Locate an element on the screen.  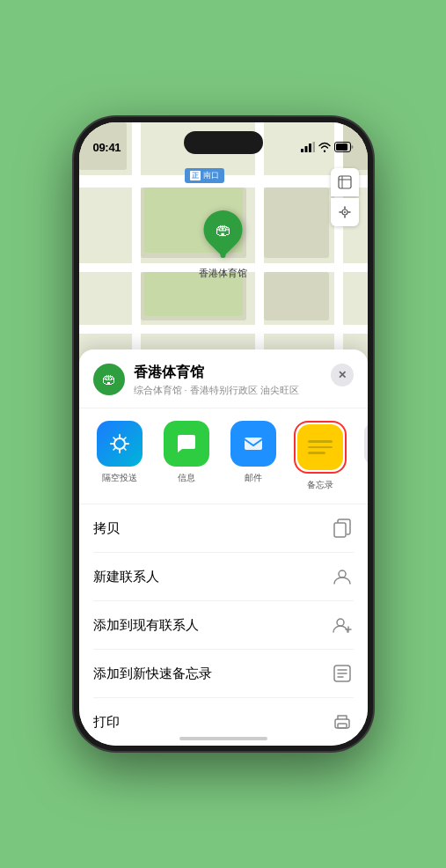
action-add-contact: 添加到现有联系人 is located at coordinates (223, 625).